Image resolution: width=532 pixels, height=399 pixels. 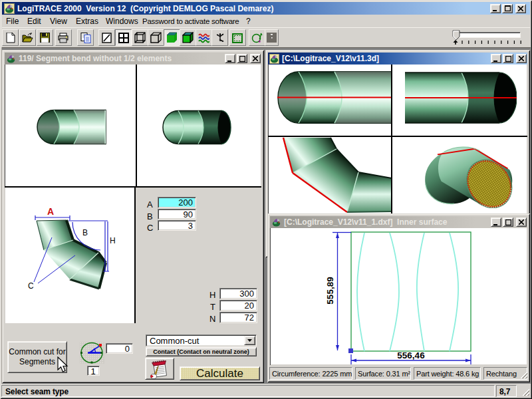 I want to click on print-button, so click(x=64, y=37).